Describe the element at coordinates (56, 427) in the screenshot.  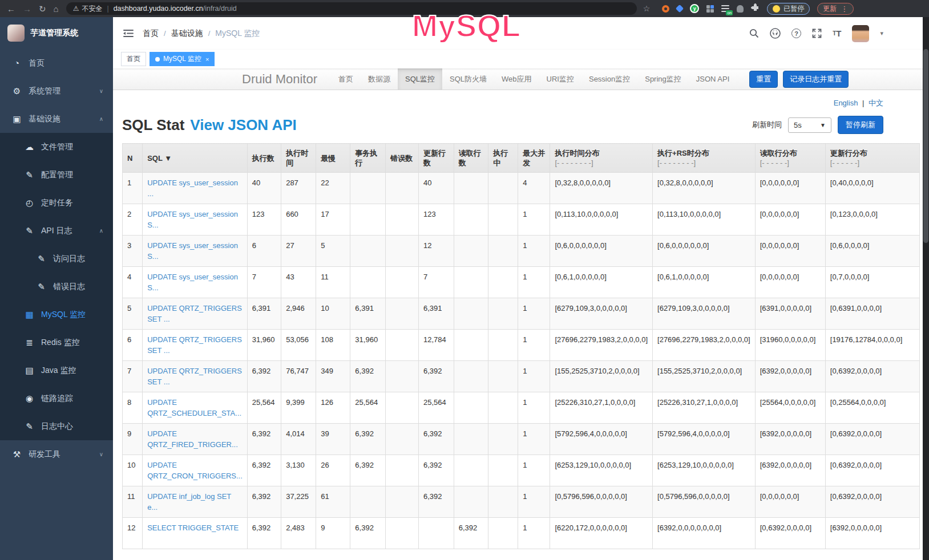
I see `sidebar-item-log-center: ✎日志中心` at that location.